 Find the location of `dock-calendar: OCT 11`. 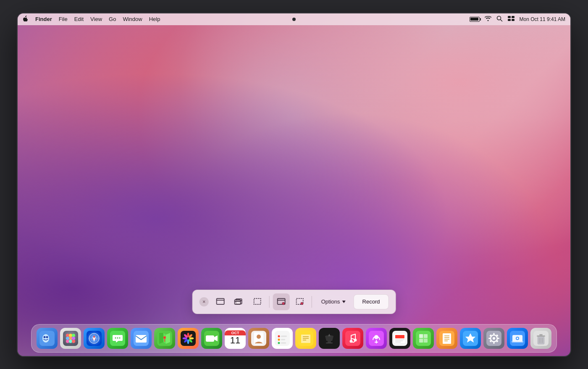

dock-calendar: OCT 11 is located at coordinates (235, 338).